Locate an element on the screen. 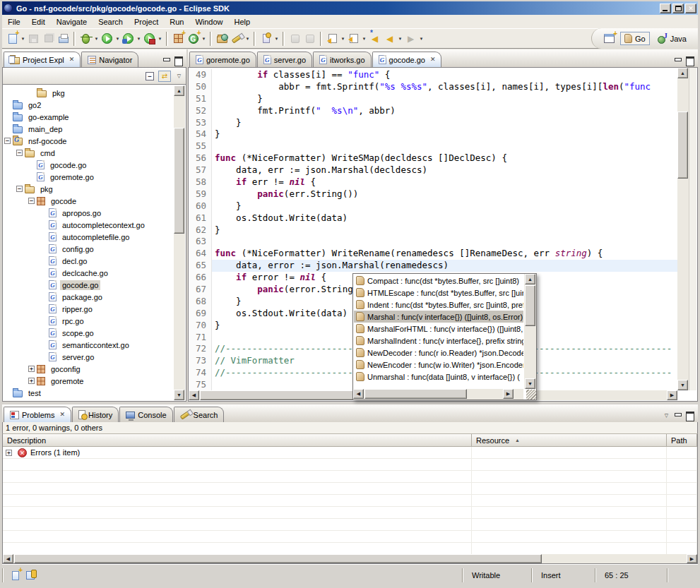 This screenshot has height=588, width=700. code-line-59: 59 panic(err.String()) is located at coordinates (434, 195).